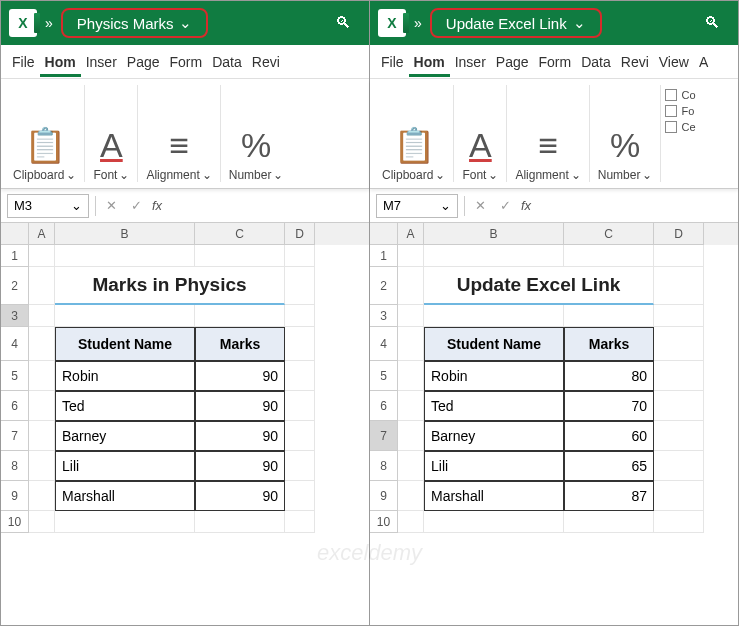  I want to click on document-title: Update Excel Link⌄, so click(516, 23).